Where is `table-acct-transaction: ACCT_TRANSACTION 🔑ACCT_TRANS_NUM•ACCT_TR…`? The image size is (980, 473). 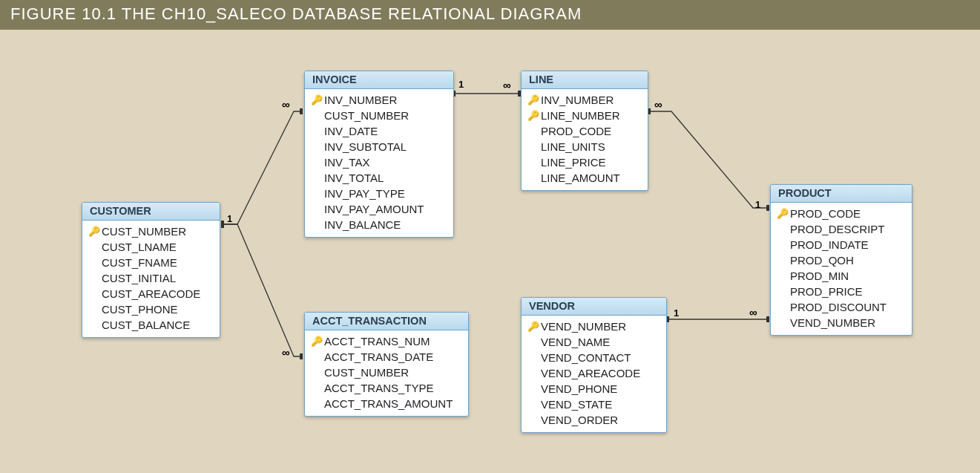 table-acct-transaction: ACCT_TRANSACTION 🔑ACCT_TRANS_NUM•ACCT_TR… is located at coordinates (387, 364).